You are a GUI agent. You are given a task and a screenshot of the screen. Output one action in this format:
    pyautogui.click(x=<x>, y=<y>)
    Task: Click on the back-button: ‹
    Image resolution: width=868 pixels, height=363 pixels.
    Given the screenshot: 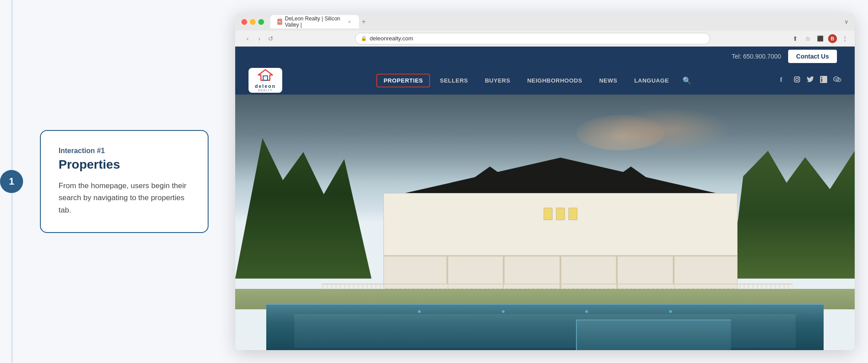 What is the action you would take?
    pyautogui.click(x=248, y=39)
    